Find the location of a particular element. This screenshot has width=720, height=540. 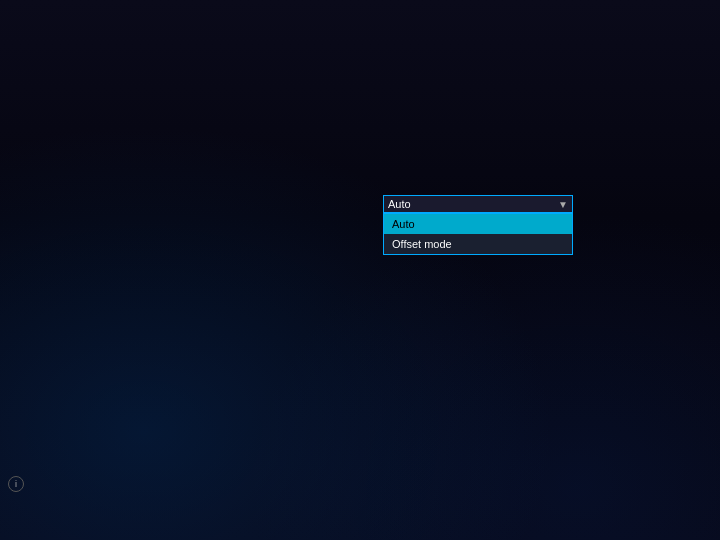

dropdown-option-offset: Offset mode is located at coordinates (478, 244).